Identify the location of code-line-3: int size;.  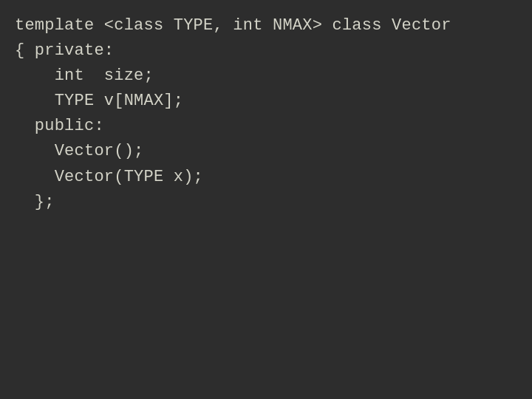
(84, 75).